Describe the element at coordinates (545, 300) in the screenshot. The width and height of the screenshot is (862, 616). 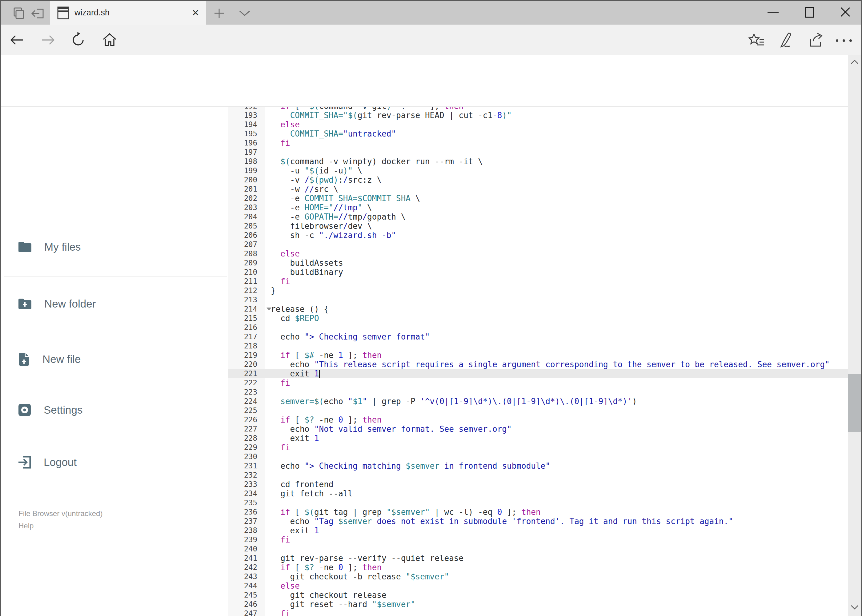
I see `code-row: 213` at that location.